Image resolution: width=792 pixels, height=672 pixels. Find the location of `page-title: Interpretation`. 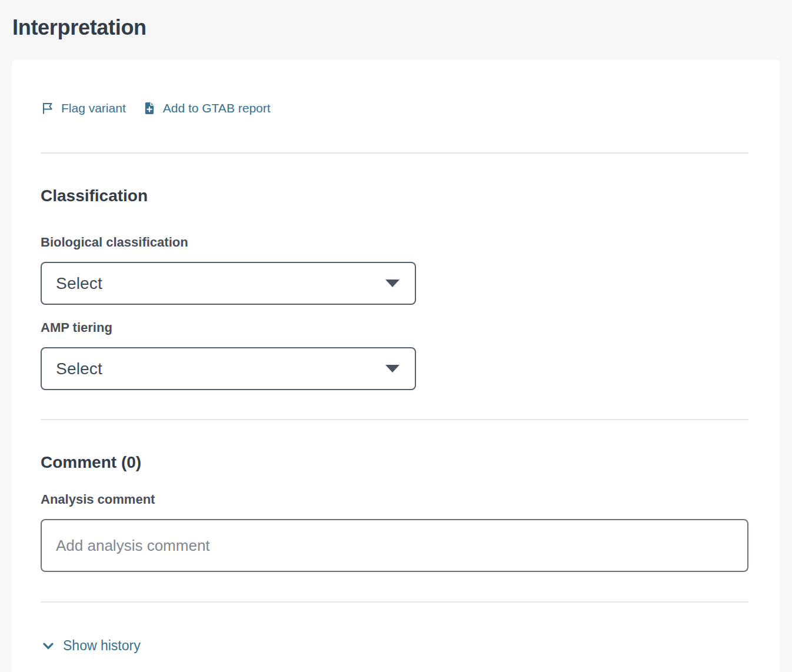

page-title: Interpretation is located at coordinates (396, 20).